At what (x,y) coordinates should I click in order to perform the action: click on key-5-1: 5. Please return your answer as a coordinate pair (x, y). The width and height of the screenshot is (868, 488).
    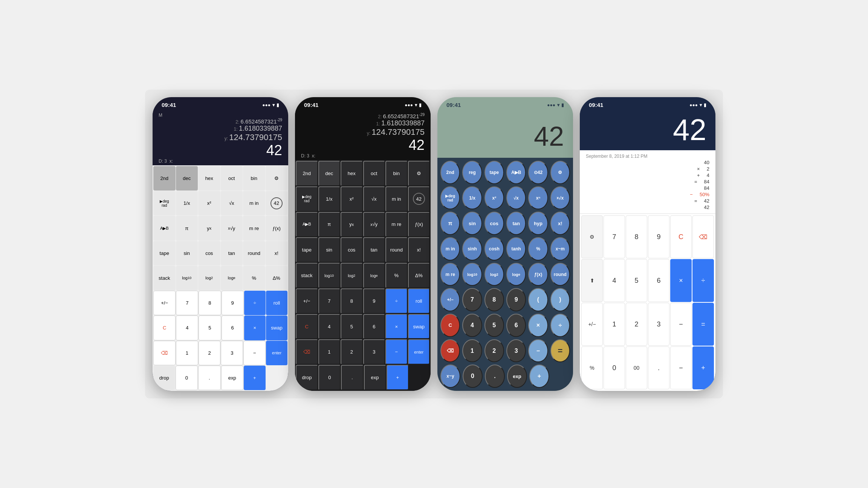
    Looking at the image, I should click on (209, 328).